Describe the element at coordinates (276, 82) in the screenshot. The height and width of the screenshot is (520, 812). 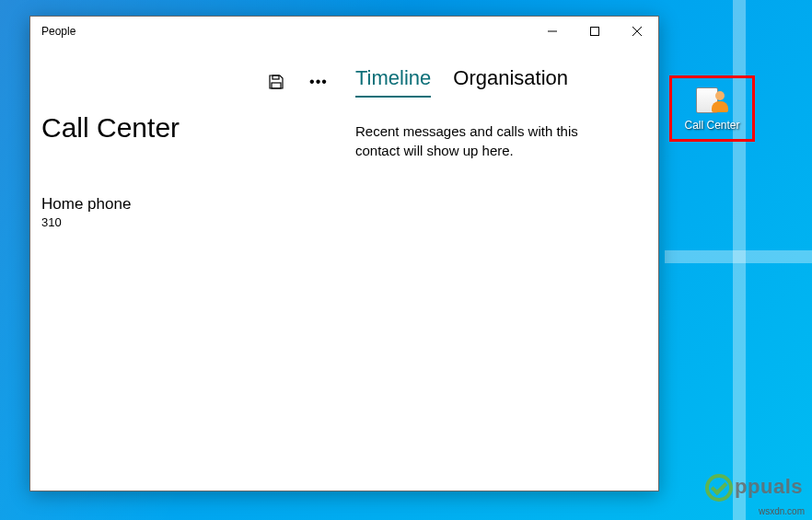
I see `save-button` at that location.